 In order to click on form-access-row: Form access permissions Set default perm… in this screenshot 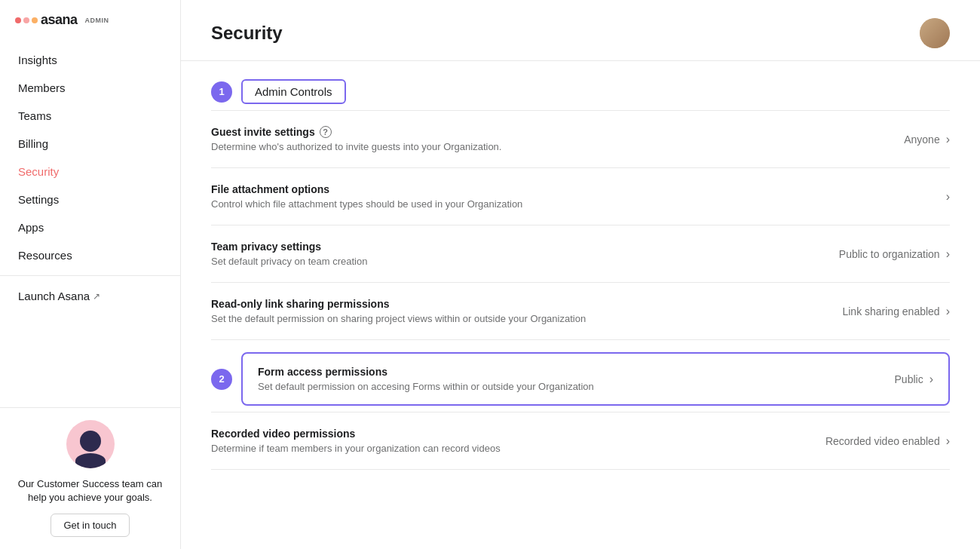, I will do `click(596, 379)`.